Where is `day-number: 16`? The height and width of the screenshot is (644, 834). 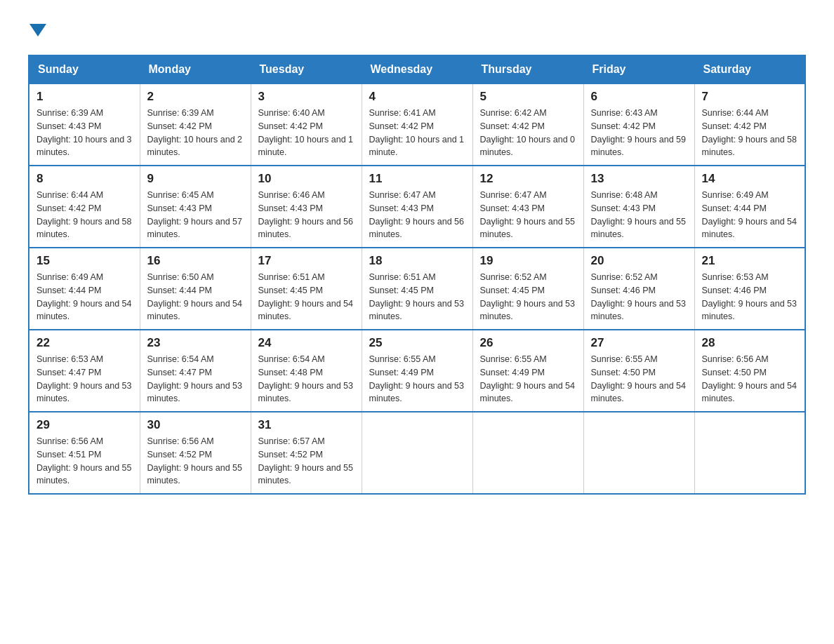
day-number: 16 is located at coordinates (195, 261).